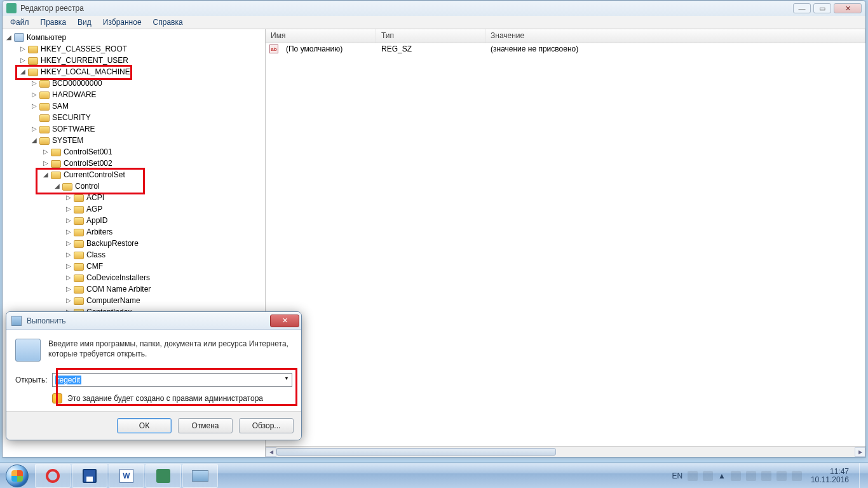  Describe the element at coordinates (534, 49) in the screenshot. I see `cell-value: (значение не присвоено)` at that location.